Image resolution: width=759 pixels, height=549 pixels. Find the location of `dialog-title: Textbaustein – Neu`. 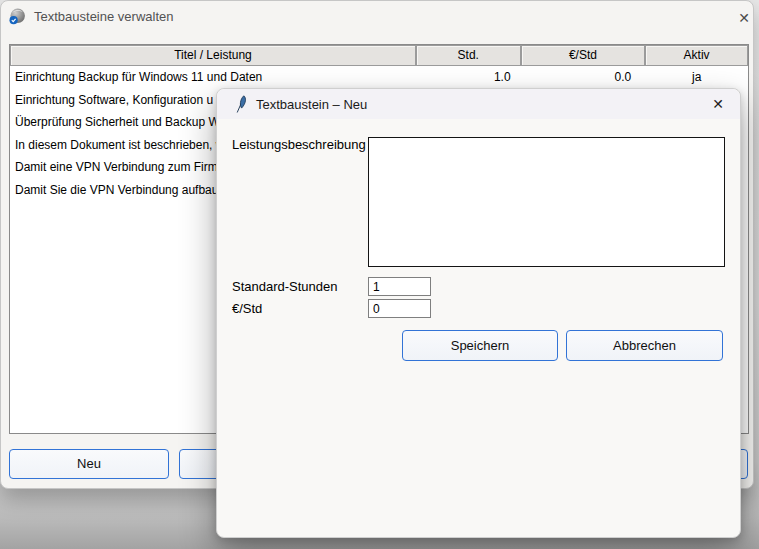

dialog-title: Textbaustein – Neu is located at coordinates (312, 104).